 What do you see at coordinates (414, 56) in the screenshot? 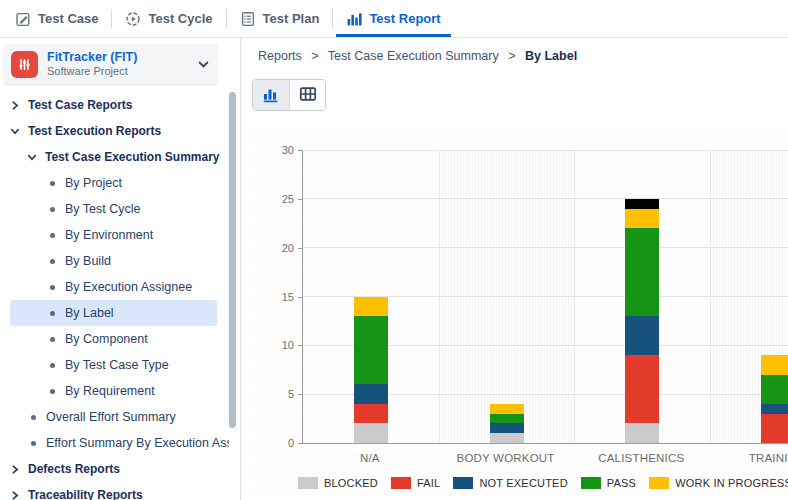
I see `breadcrumb-item-summary: Test Case Execution Summary` at bounding box center [414, 56].